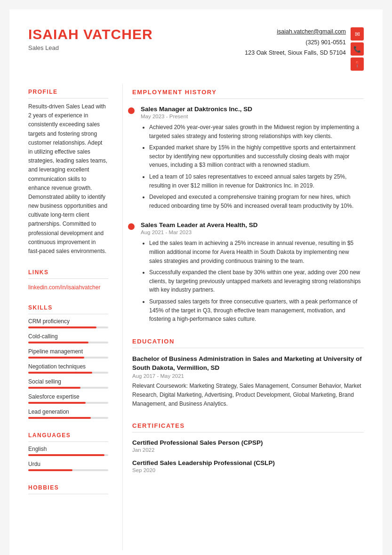 Image resolution: width=392 pixels, height=555 pixels. Describe the element at coordinates (68, 489) in the screenshot. I see `hobbies-section: HOBBIES` at that location.